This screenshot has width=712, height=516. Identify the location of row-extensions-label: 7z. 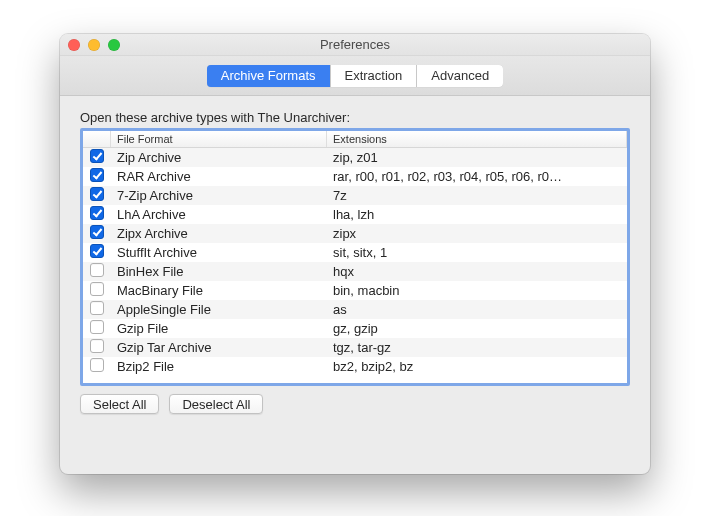
(477, 196).